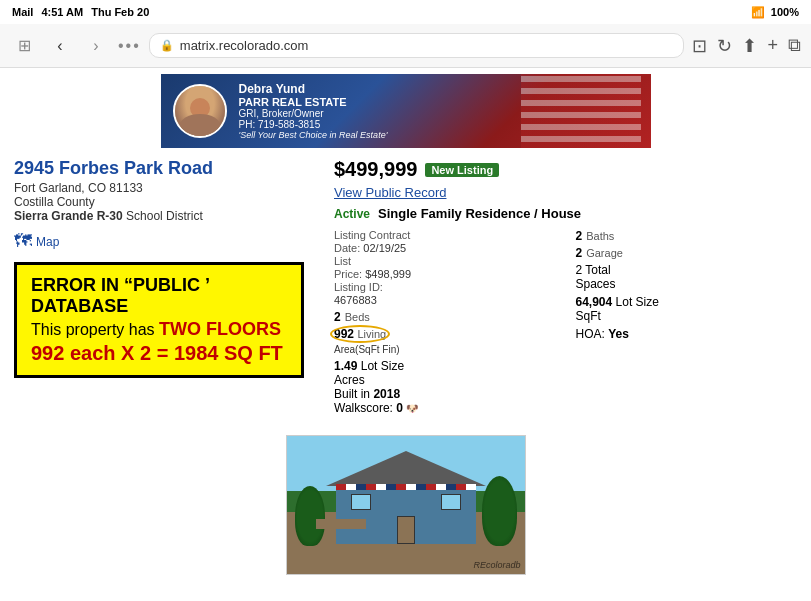  What do you see at coordinates (687, 236) in the screenshot?
I see `baths-row: 2 Baths` at bounding box center [687, 236].